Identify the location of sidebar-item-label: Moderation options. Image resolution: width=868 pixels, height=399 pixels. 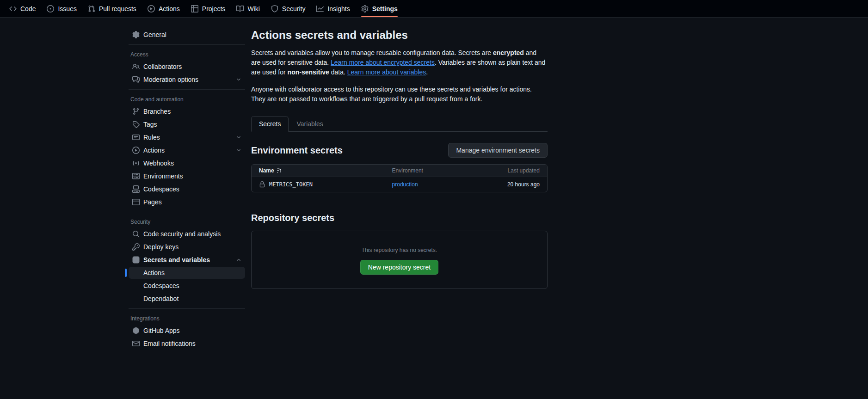
(171, 80).